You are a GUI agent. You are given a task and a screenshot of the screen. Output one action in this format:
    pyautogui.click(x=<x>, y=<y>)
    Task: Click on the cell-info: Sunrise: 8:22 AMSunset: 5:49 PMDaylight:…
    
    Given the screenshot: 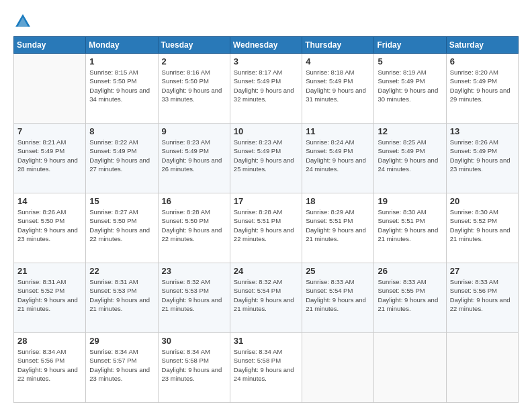 What is the action you would take?
    pyautogui.click(x=122, y=156)
    